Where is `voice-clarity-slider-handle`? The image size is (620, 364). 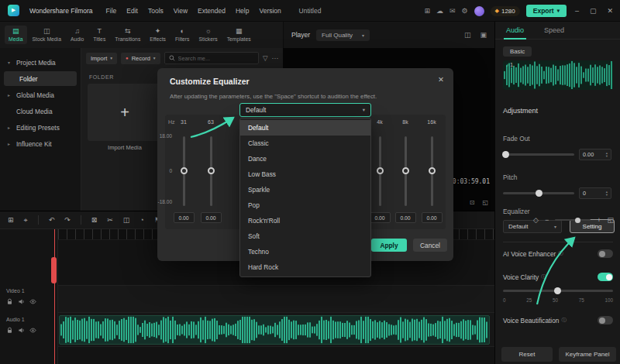 voice-clarity-slider-handle is located at coordinates (558, 291).